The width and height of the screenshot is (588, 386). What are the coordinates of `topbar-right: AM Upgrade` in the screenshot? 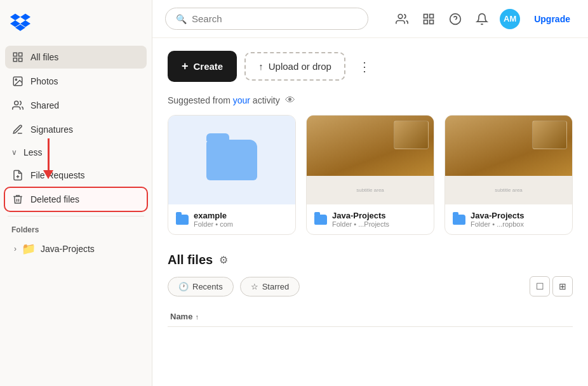 It's located at (484, 19).